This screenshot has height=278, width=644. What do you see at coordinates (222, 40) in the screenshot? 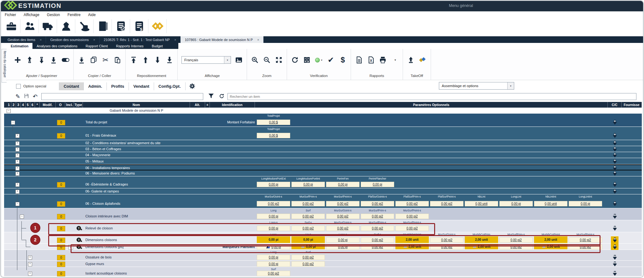
I see `doc-tab: 107865 : Gabarit Modele de soumission N …` at bounding box center [222, 40].